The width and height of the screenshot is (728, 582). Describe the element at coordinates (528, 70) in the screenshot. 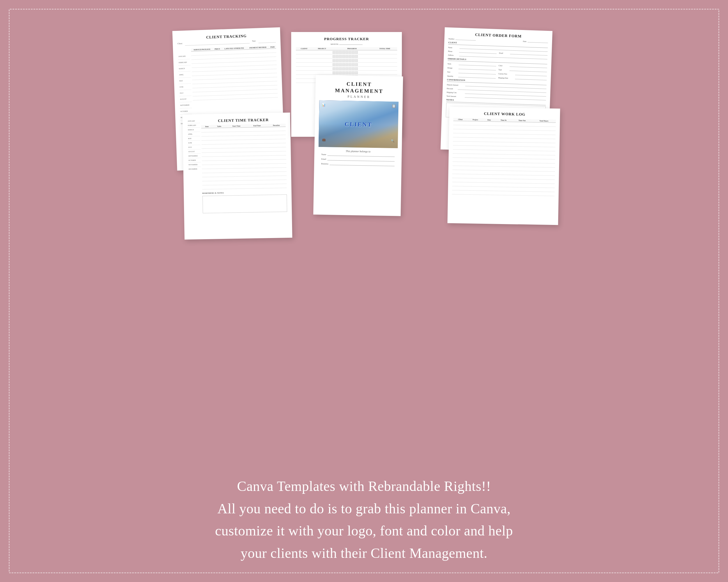

I see `type-line` at that location.